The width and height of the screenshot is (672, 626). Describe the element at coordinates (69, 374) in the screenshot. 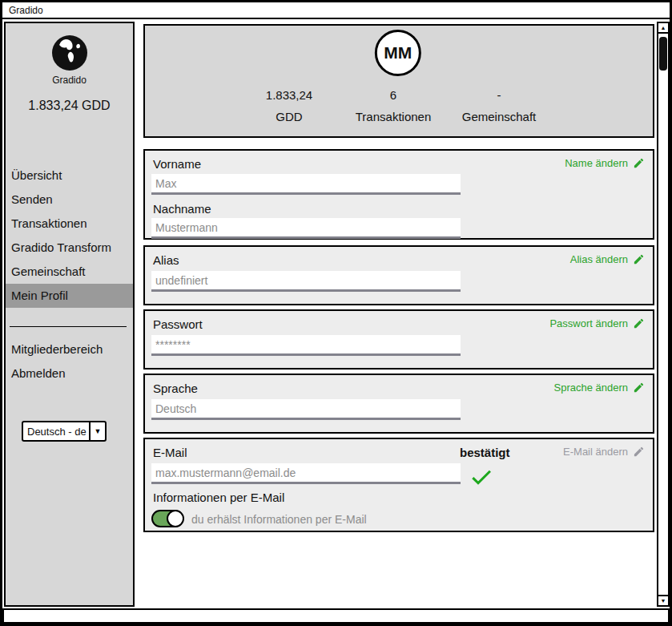

I see `sidebar-item-abmelden: Abmelden` at that location.